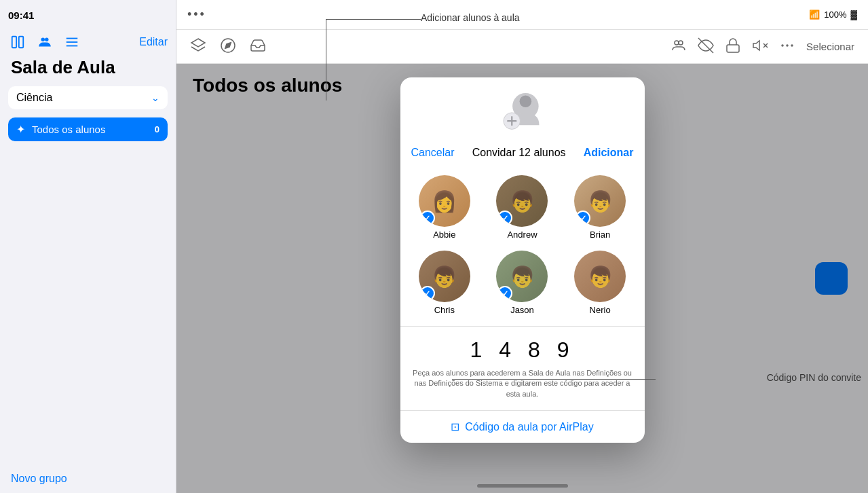  I want to click on main-toolbar: Selecionar, so click(523, 47).